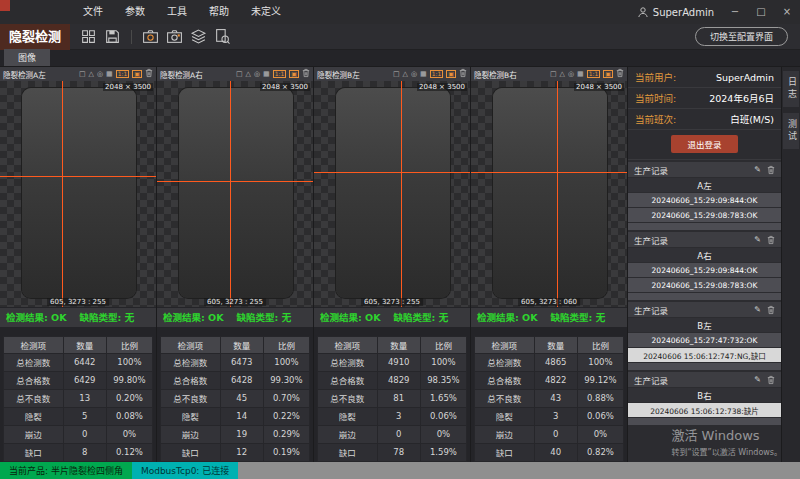 The width and height of the screenshot is (800, 479). I want to click on camera-capture-icon, so click(150, 36).